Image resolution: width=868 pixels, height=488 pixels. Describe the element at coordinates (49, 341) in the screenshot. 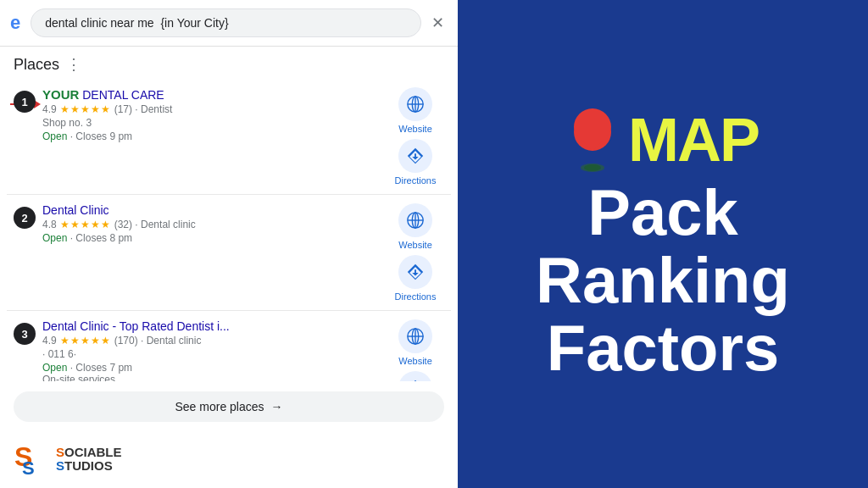

I see `rating-number-3: 4.9` at that location.